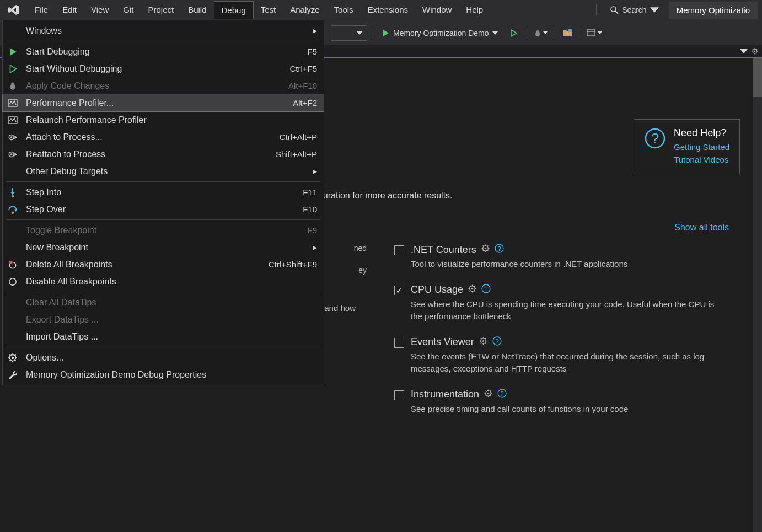 This screenshot has width=762, height=532. What do you see at coordinates (149, 137) in the screenshot?
I see `menu-label: Attach to Process...` at bounding box center [149, 137].